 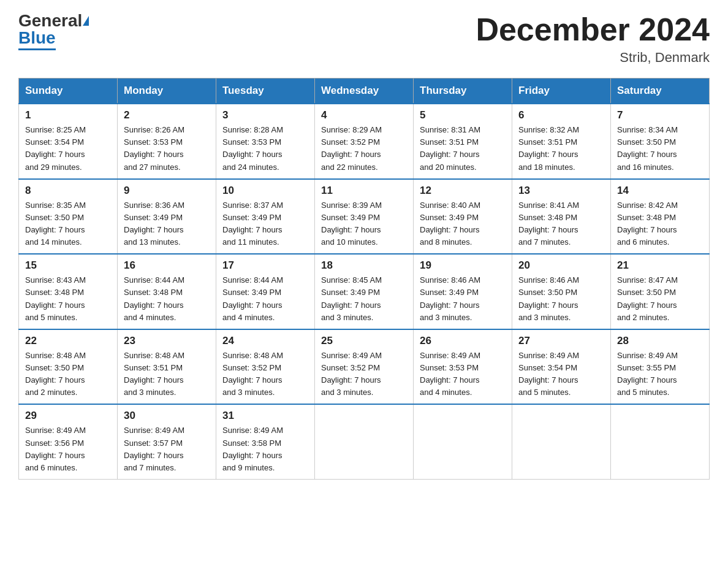 What do you see at coordinates (69, 367) in the screenshot?
I see `calendar-cell: 22Sunrise: 8:48 AMSunset: 3:50 PMDayligh…` at bounding box center [69, 367].